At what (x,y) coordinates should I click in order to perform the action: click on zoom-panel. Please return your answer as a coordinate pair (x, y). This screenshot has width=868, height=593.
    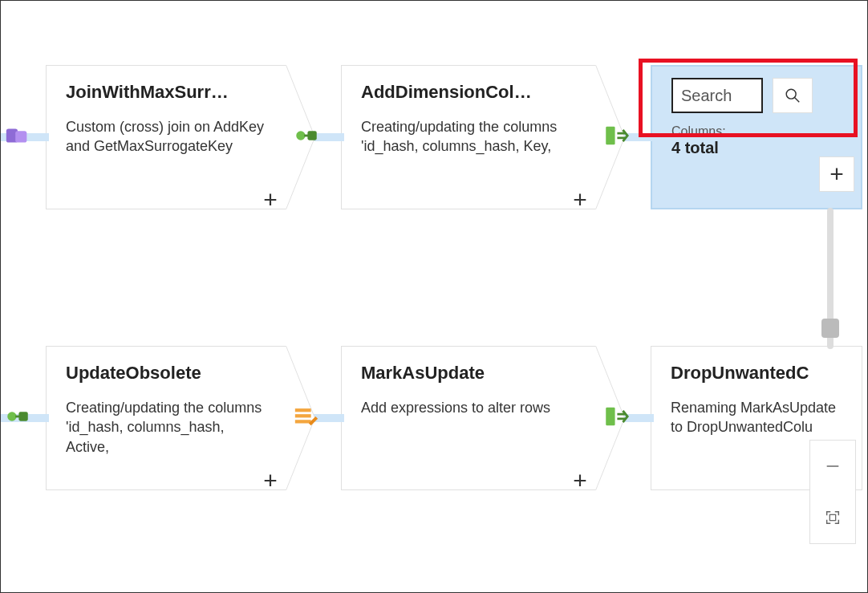
    Looking at the image, I should click on (833, 492).